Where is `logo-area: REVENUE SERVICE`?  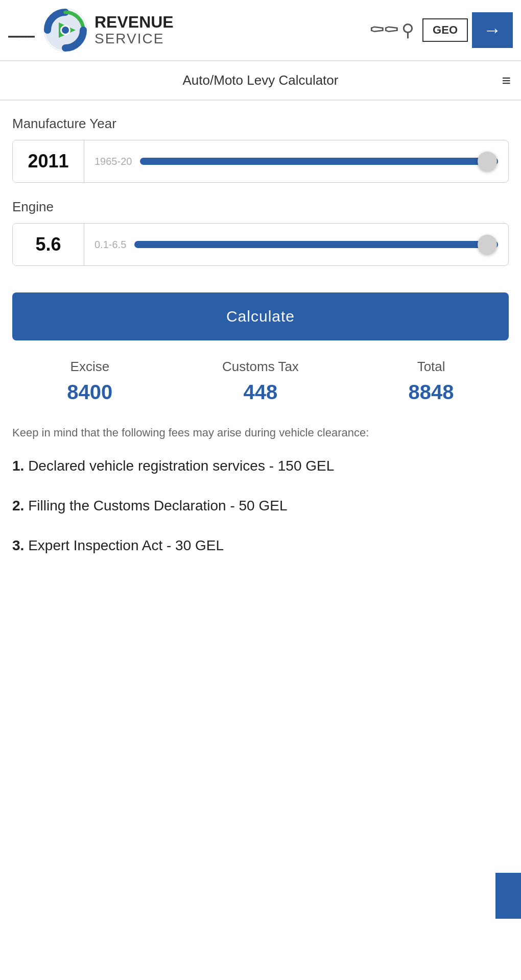 logo-area: REVENUE SERVICE is located at coordinates (205, 30).